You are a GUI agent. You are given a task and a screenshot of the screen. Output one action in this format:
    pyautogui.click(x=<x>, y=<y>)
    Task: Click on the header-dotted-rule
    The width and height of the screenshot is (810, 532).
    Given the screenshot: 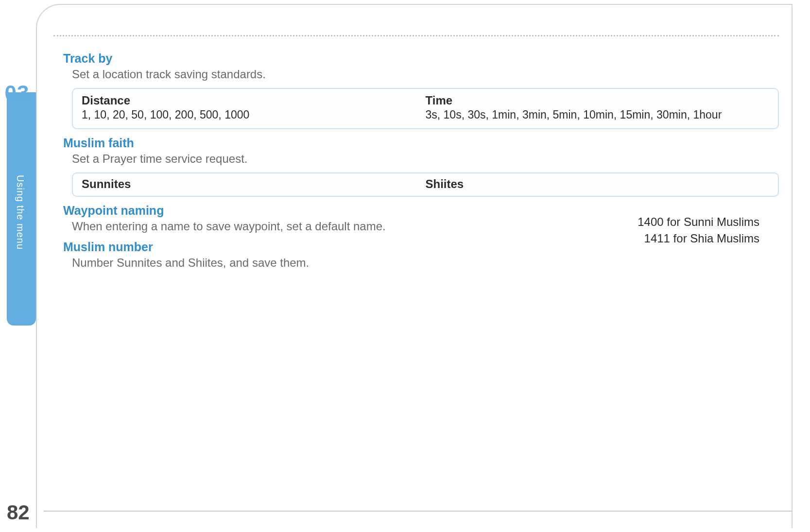 What is the action you would take?
    pyautogui.click(x=416, y=36)
    